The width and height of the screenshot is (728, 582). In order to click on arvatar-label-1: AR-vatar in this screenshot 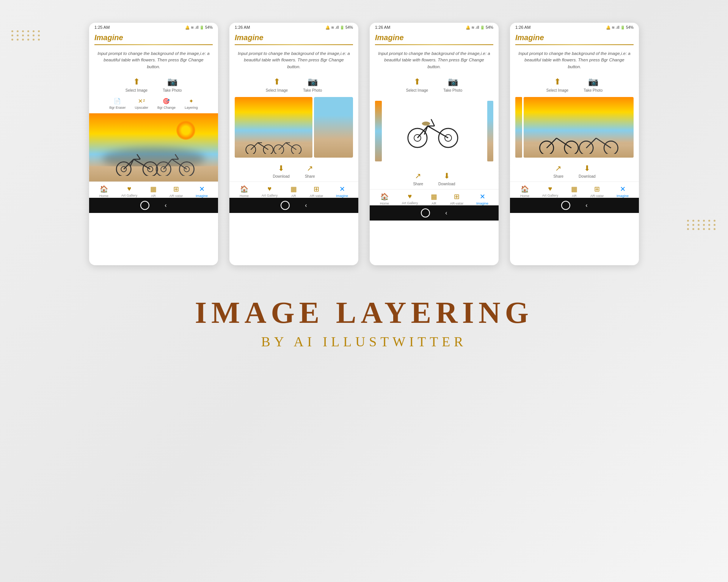, I will do `click(176, 196)`.